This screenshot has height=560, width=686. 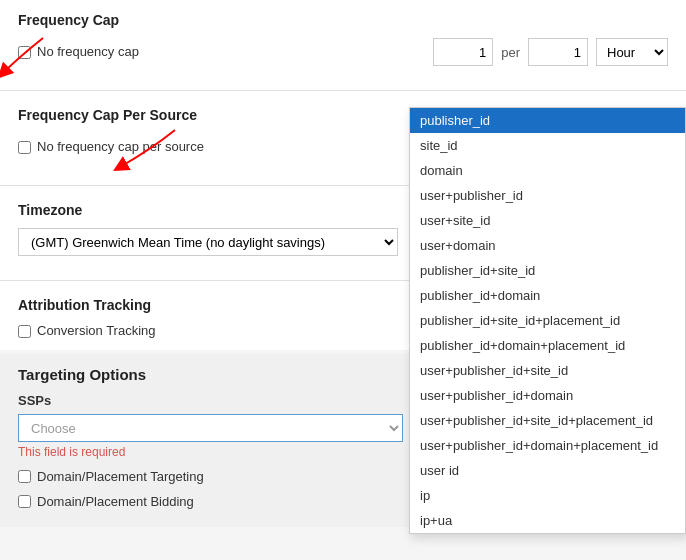 What do you see at coordinates (120, 148) in the screenshot?
I see `no-frequency-cap-per-source-label: No frequency cap per source` at bounding box center [120, 148].